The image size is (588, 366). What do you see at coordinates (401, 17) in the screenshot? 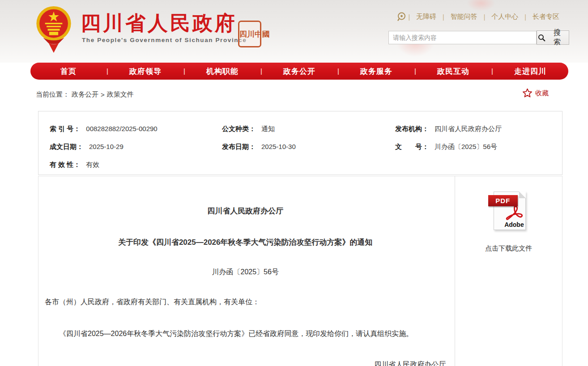
I see `accessibility-icon` at bounding box center [401, 17].